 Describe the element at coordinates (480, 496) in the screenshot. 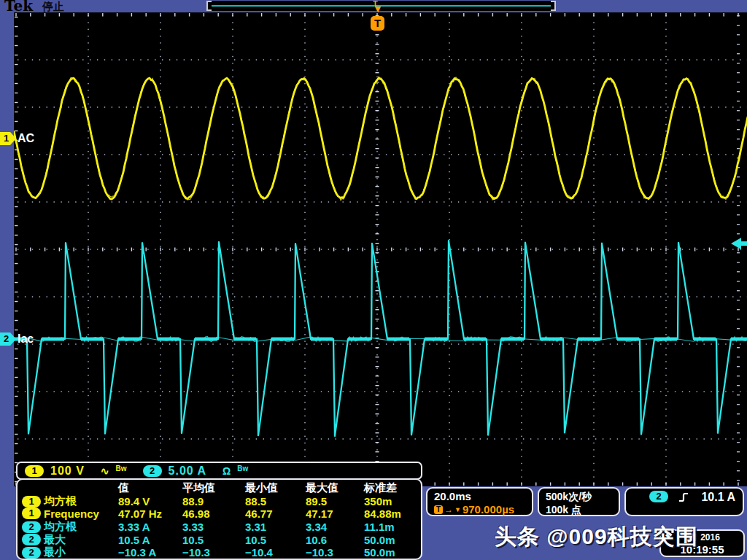

I see `timebase-scale: 20.0ms` at that location.